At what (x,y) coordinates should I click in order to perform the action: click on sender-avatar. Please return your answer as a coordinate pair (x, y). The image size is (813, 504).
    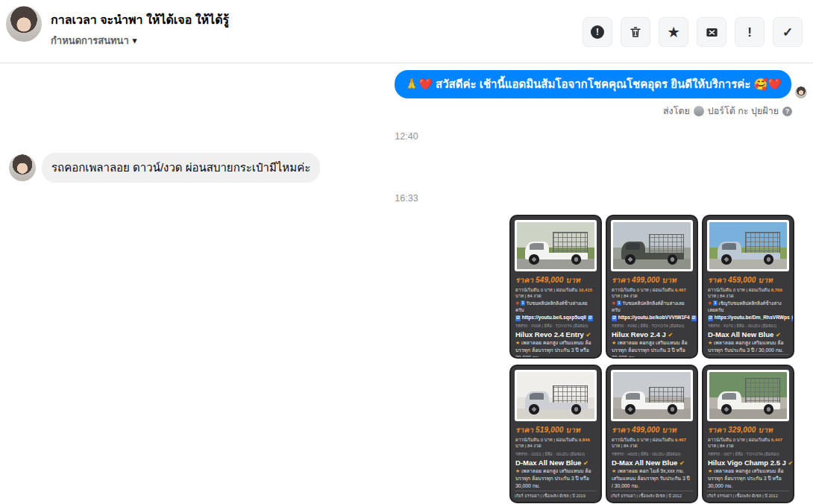
    Looking at the image, I should click on (699, 111).